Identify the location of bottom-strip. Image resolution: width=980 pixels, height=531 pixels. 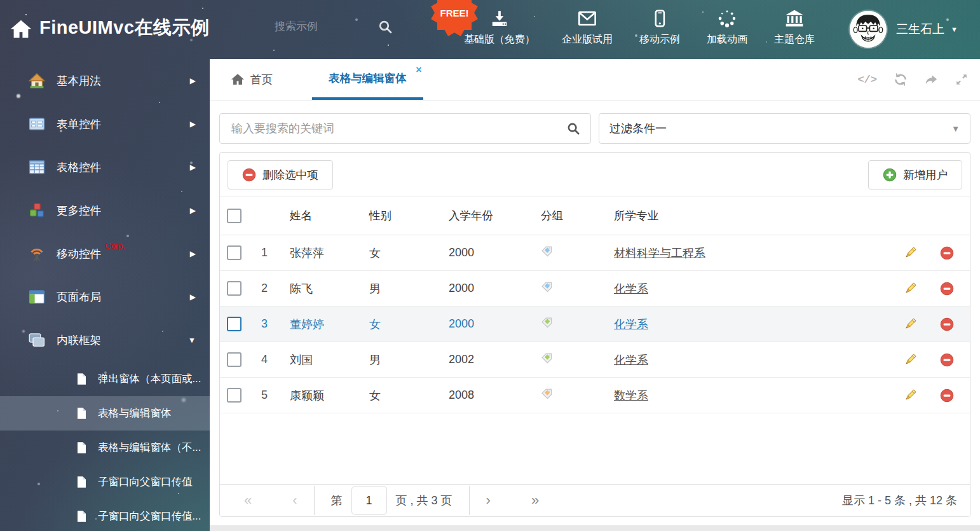
(595, 528).